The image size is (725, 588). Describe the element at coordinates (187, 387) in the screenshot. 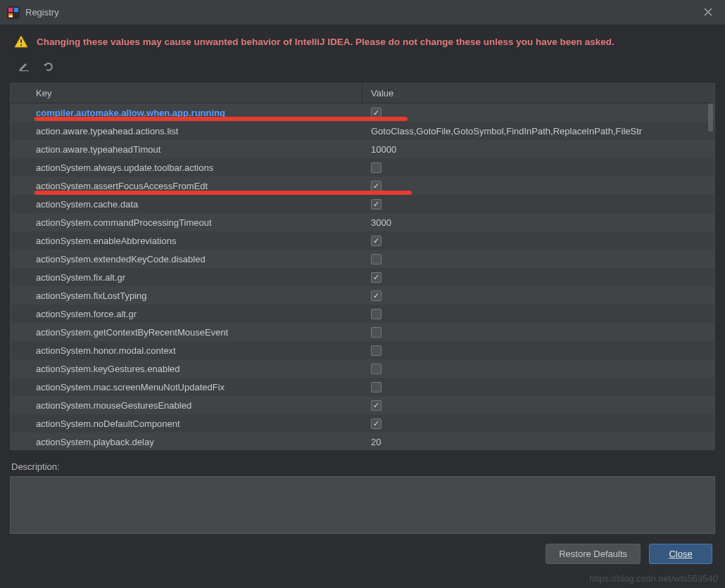

I see `registry-key: actionSystem.mac.screenMenuNotUpdatedFix` at that location.